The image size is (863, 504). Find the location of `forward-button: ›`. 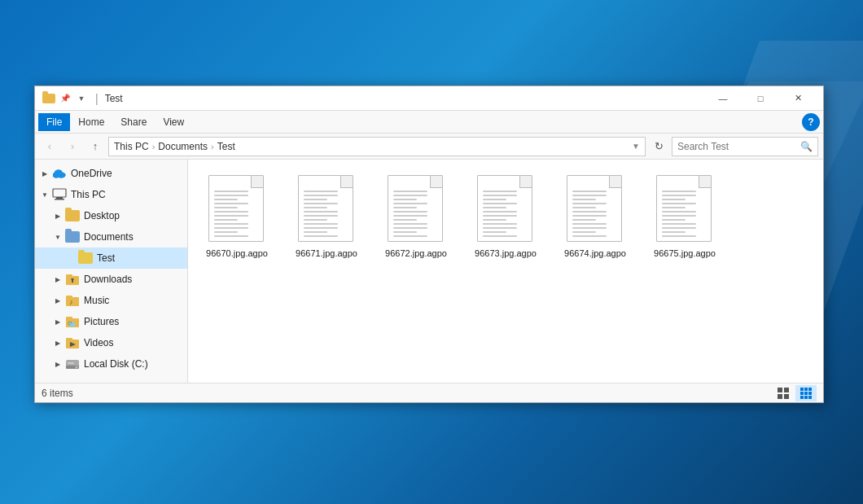

forward-button: › is located at coordinates (72, 147).